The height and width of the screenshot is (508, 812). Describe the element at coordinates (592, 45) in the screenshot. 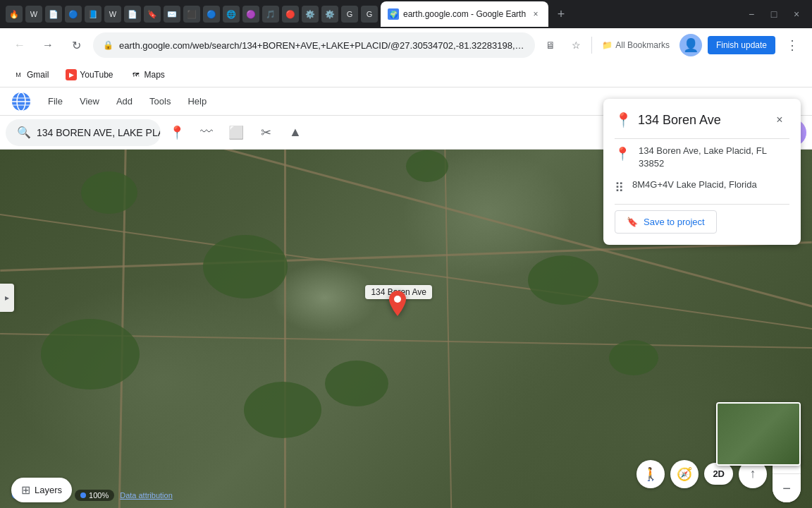

I see `divider` at that location.